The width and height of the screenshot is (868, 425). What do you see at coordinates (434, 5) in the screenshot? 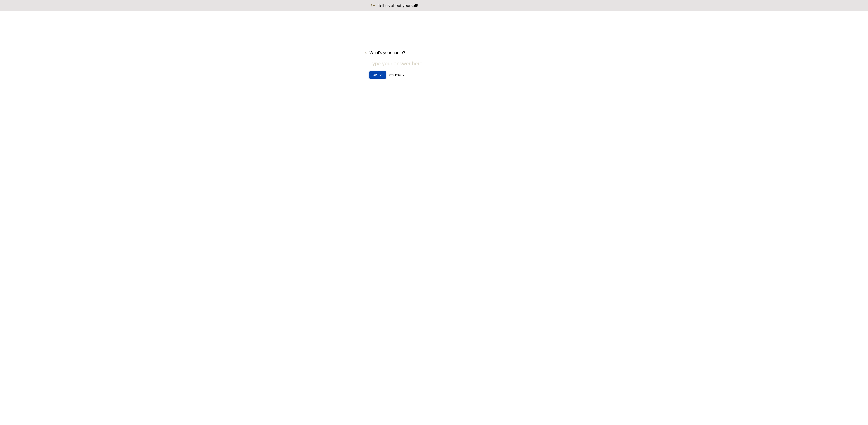
I see `header-content: 1 Tell us about yourself!` at bounding box center [434, 5].